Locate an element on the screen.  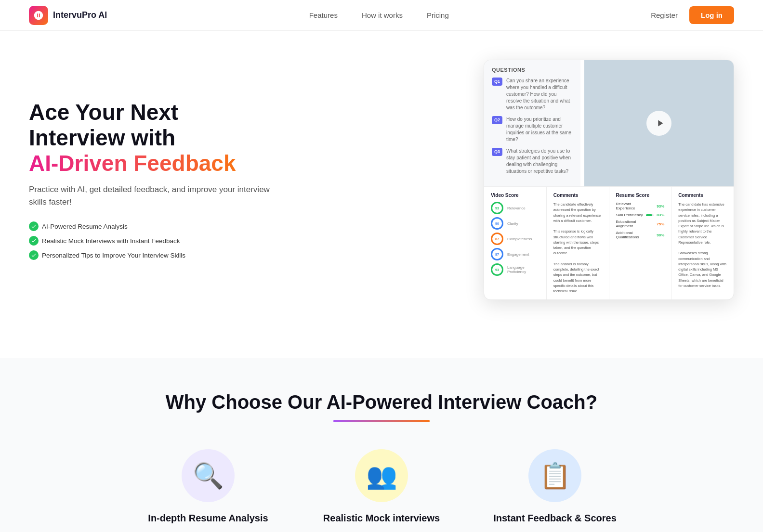
section-divider is located at coordinates (382, 338).